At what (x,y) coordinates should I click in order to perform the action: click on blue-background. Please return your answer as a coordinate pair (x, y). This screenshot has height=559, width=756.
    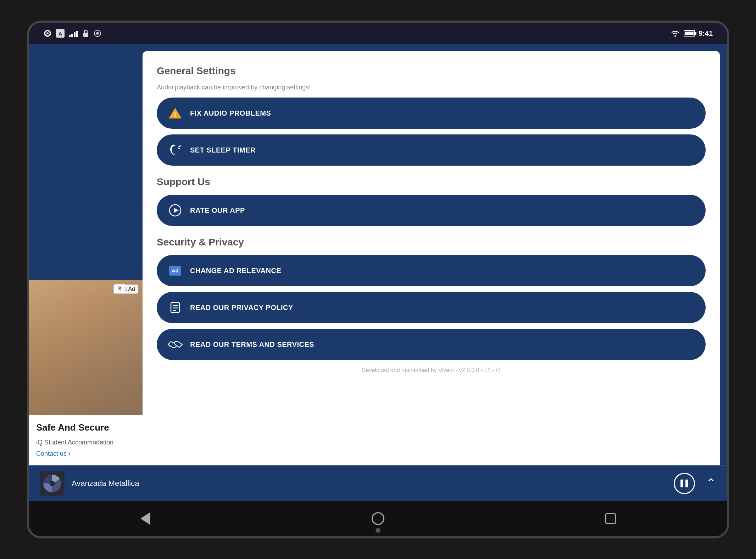
    Looking at the image, I should click on (86, 162).